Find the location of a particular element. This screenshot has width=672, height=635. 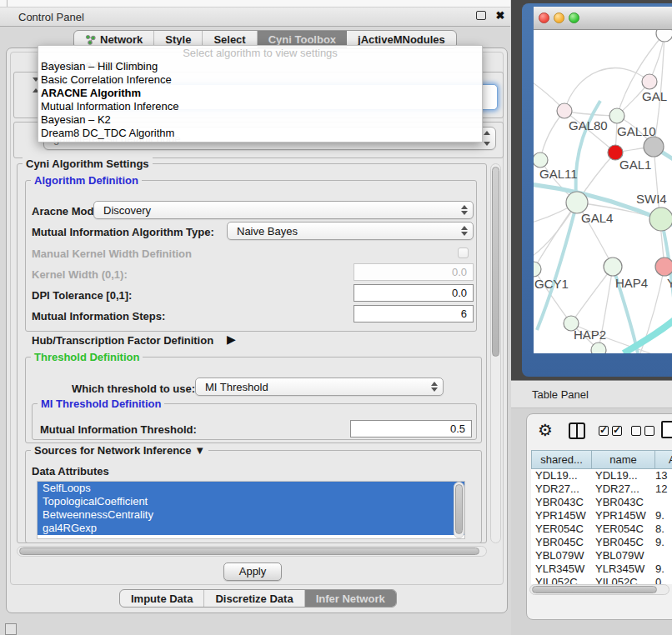

table-row: YDL19...YDL19...13 is located at coordinates (602, 476).